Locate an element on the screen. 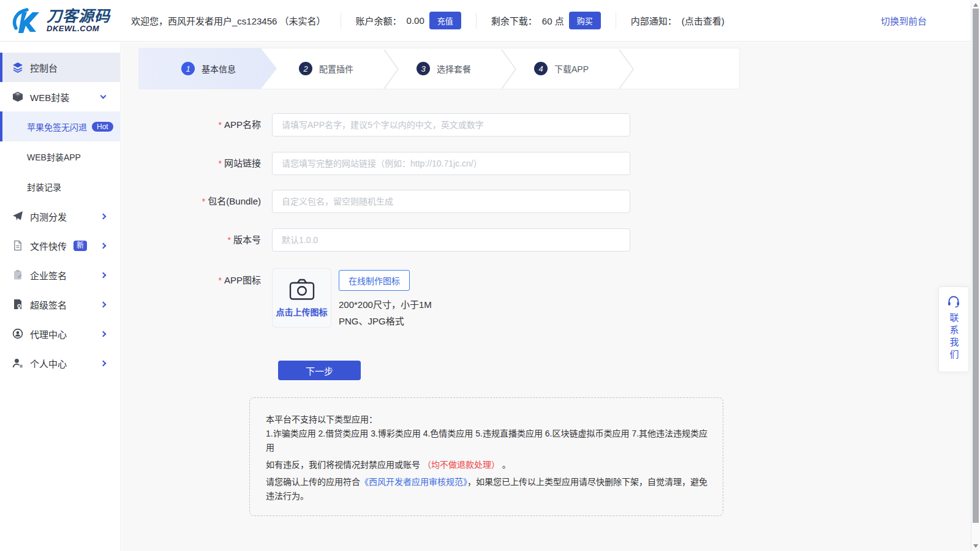 This screenshot has height=551, width=980. step-number: 3 is located at coordinates (423, 69).